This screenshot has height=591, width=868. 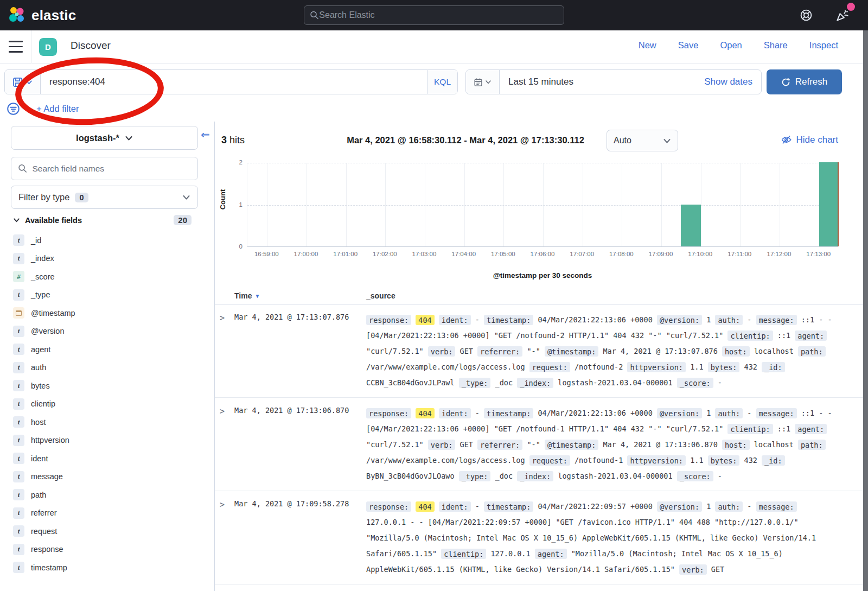 I want to click on field-item-agent: tagent, so click(x=106, y=349).